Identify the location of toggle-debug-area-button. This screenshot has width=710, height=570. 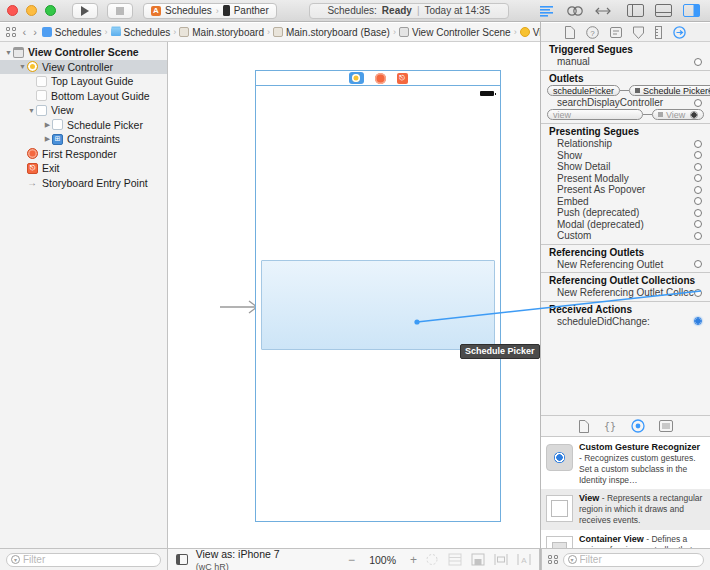
(663, 11).